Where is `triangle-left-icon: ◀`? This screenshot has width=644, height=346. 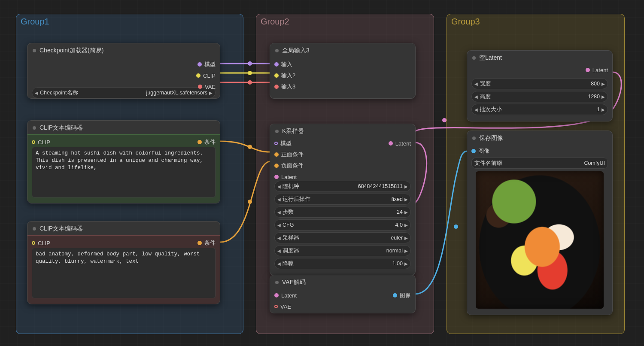
triangle-left-icon: ◀ is located at coordinates (36, 93).